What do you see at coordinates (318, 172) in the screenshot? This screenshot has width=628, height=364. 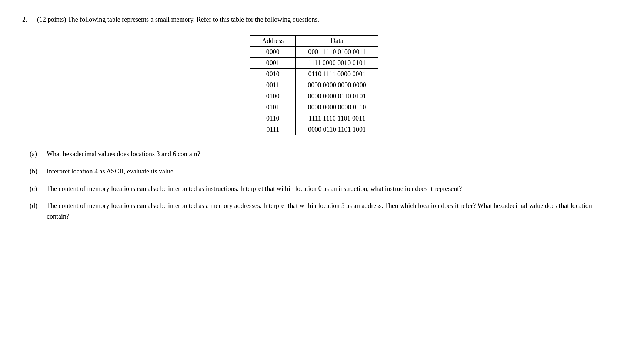 I see `sub-question-b: (b)Interpret location 4 as ASCII, evalua…` at bounding box center [318, 172].